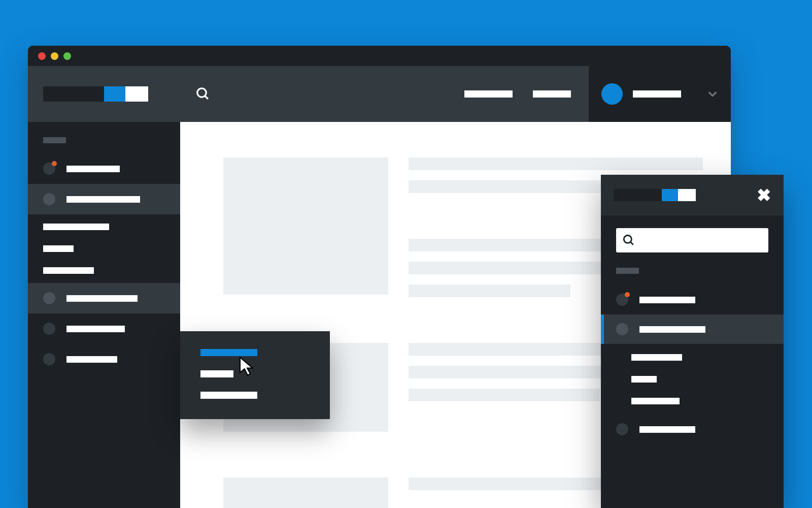 The height and width of the screenshot is (508, 812). What do you see at coordinates (67, 56) in the screenshot?
I see `zoom-window-icon` at bounding box center [67, 56].